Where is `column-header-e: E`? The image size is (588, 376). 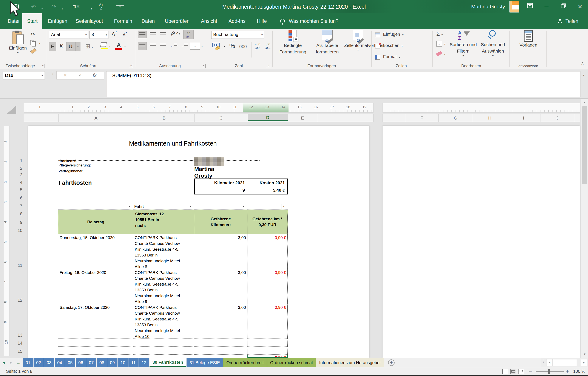 column-header-e: E is located at coordinates (303, 118).